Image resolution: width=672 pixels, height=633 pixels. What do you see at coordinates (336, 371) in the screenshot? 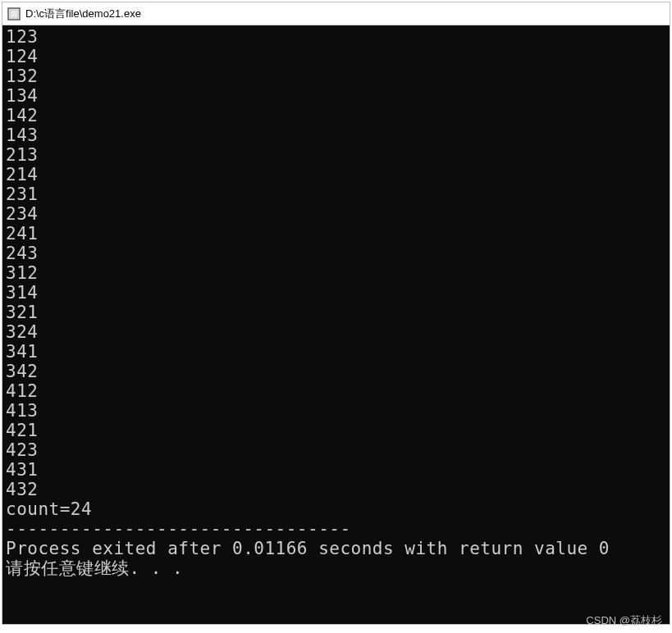
I see `output-line: 342` at bounding box center [336, 371].